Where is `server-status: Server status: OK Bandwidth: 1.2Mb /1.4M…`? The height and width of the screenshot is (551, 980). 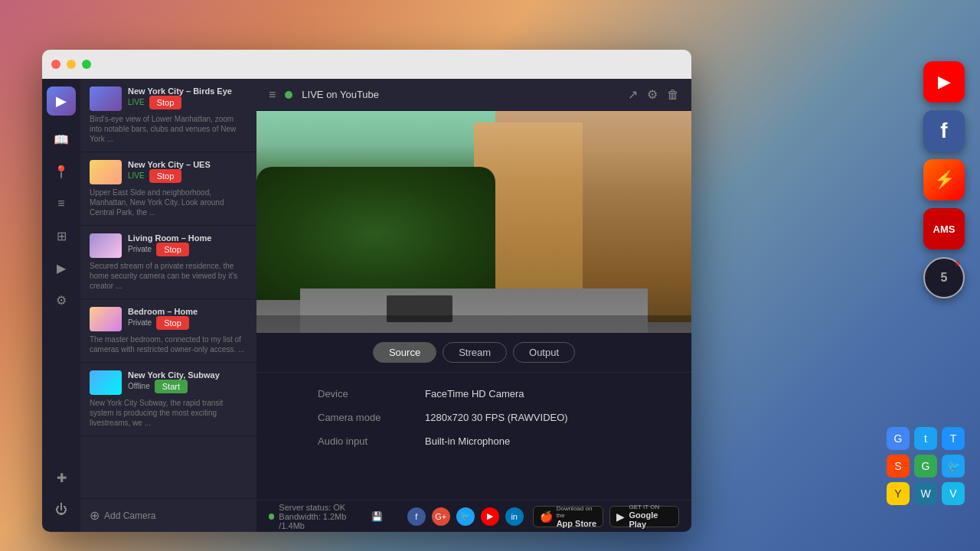 server-status: Server status: OK Bandwidth: 1.2Mb /1.4M… is located at coordinates (326, 517).